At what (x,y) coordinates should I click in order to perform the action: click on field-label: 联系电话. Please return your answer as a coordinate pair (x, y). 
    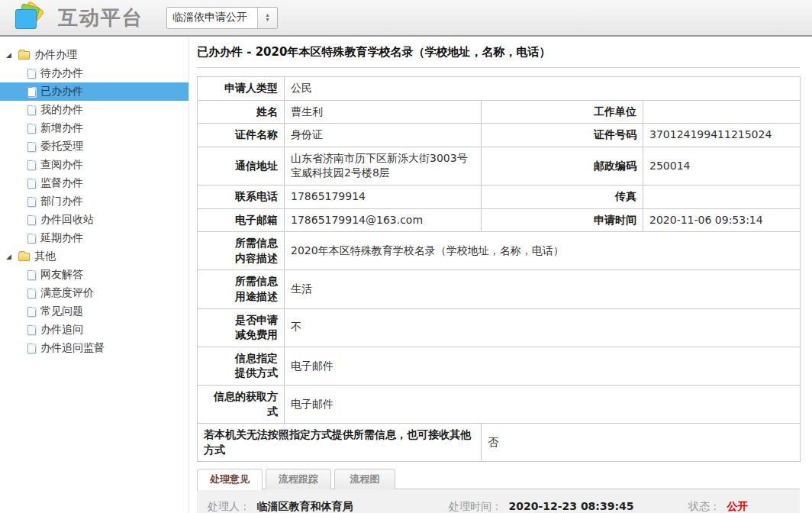
    Looking at the image, I should click on (241, 197).